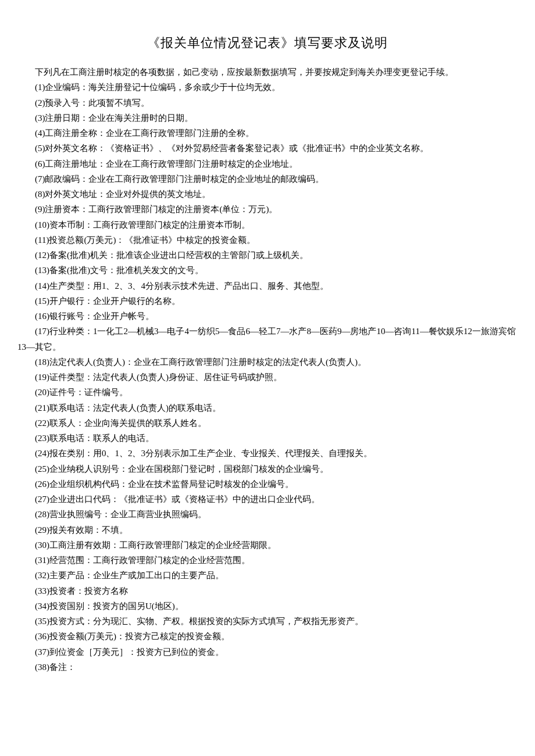  I want to click on list-item: (32)主要产品：企业生产或加工出口的主要产品。, so click(268, 575).